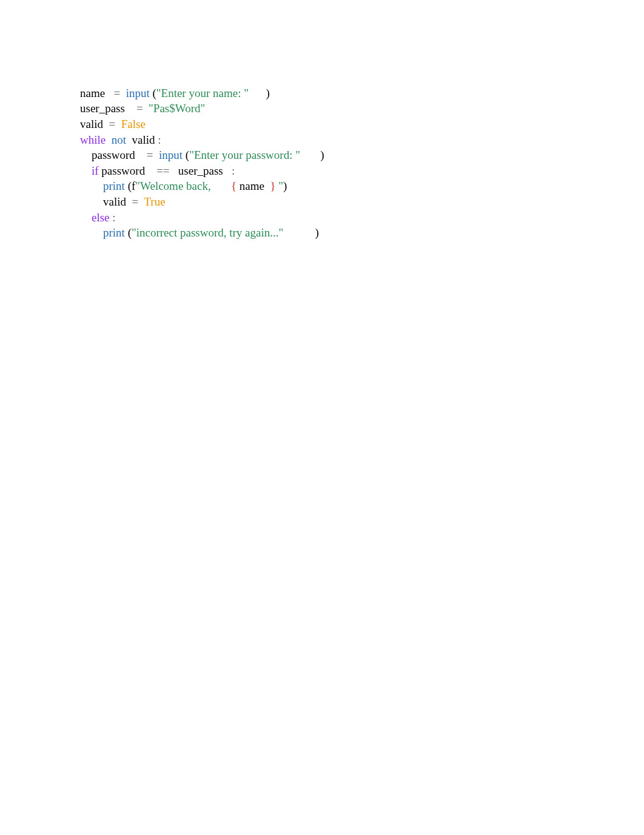 Image resolution: width=644 pixels, height=835 pixels. Describe the element at coordinates (281, 186) in the screenshot. I see `string-literal: "` at that location.